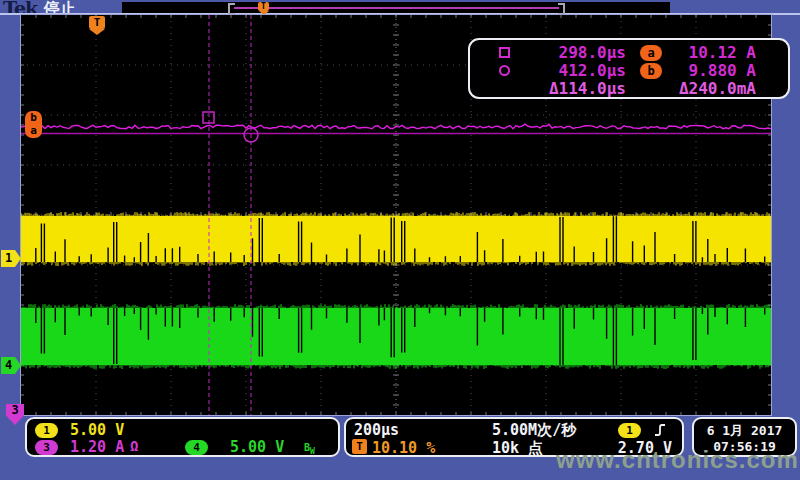  I want to click on trigger-arrow-icon, so click(97, 32).